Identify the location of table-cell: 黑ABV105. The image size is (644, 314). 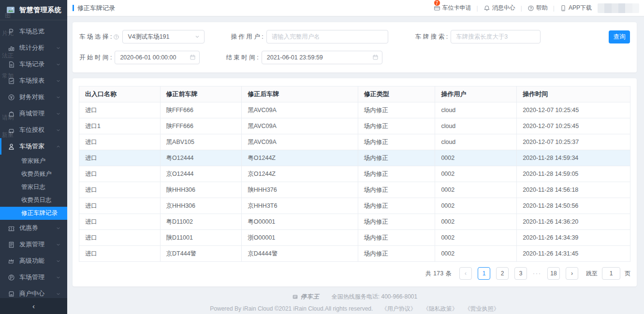
(201, 142).